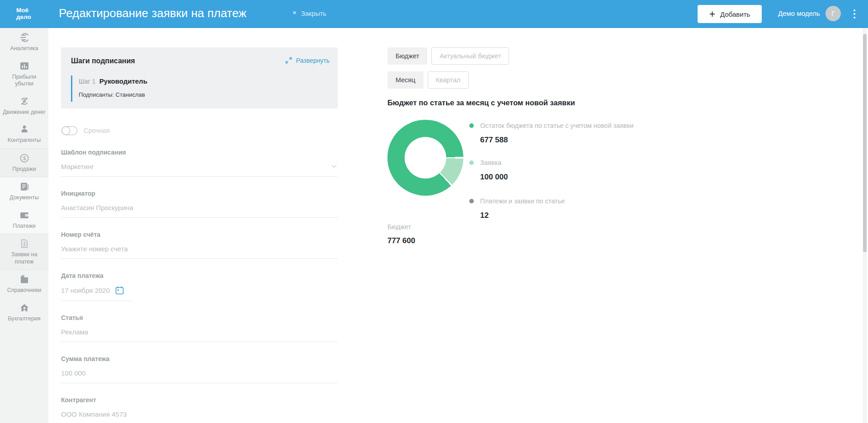 This screenshot has height=423, width=868. Describe the element at coordinates (799, 14) in the screenshot. I see `account-name: Демо модель` at that location.